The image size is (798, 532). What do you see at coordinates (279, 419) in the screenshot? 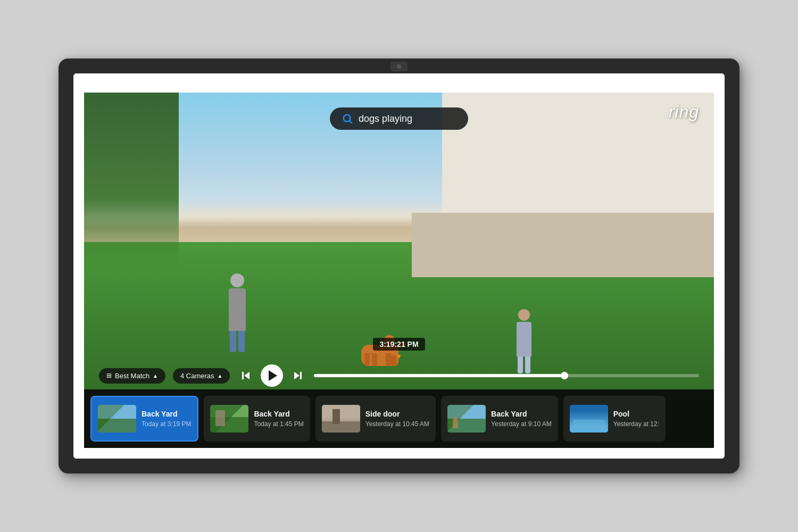
I see `thumb-info-2: Back Yard Today at 1:45 PM` at bounding box center [279, 419].